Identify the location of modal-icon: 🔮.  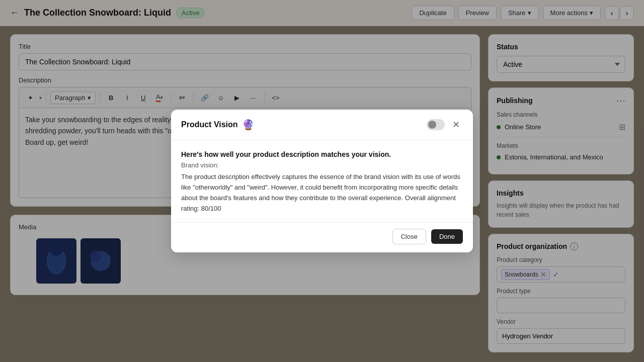
(249, 125).